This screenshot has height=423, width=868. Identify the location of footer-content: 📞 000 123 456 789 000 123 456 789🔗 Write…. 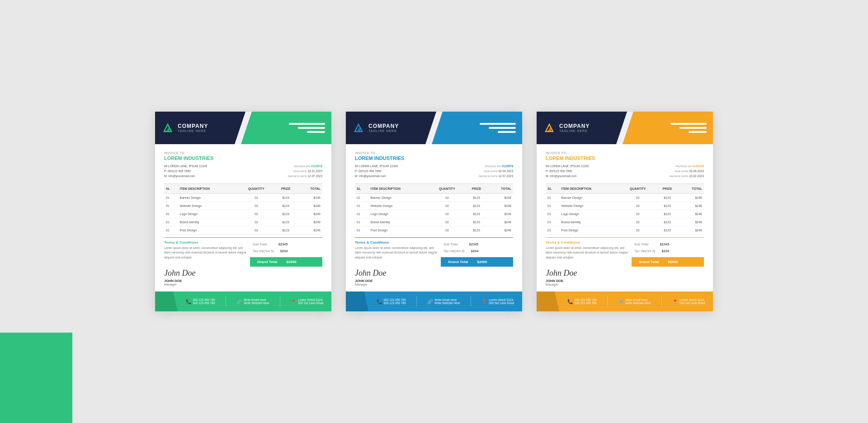
(445, 301).